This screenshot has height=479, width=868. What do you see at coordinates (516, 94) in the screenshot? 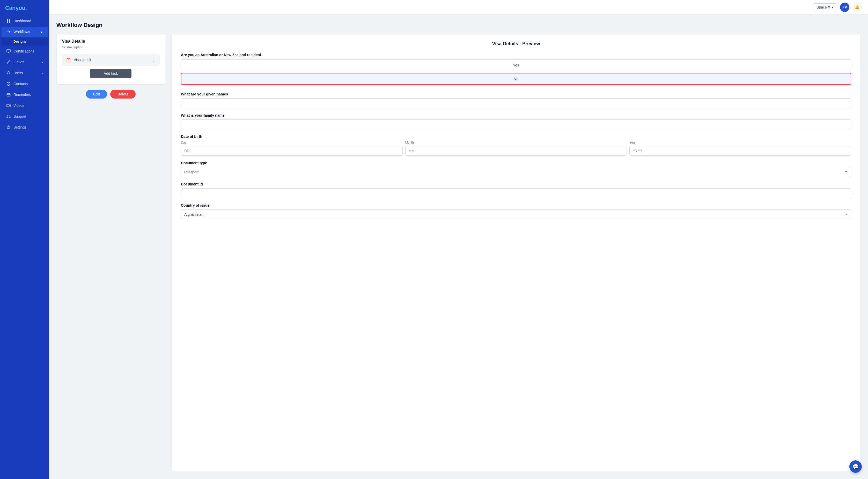
I see `given-names-label: What are your given names` at bounding box center [516, 94].